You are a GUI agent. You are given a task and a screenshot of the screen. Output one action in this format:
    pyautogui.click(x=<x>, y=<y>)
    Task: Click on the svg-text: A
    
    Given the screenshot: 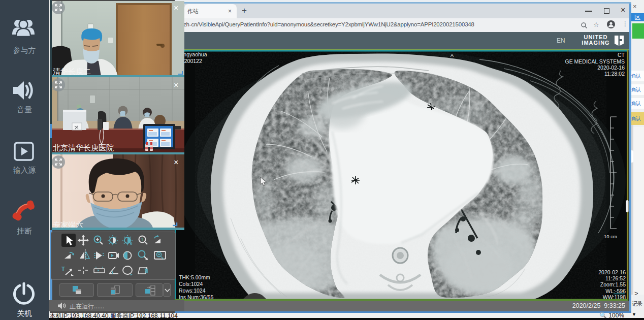 What is the action you would take?
    pyautogui.click(x=452, y=55)
    